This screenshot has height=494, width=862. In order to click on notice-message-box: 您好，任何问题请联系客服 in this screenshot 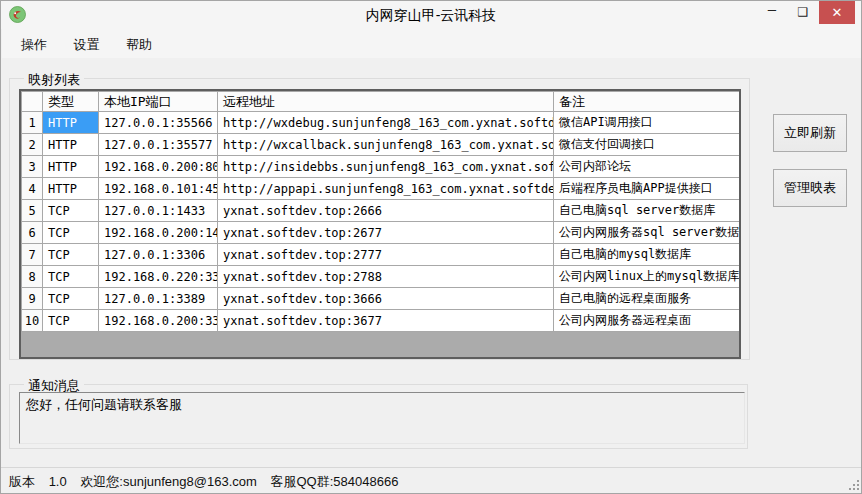, I will do `click(382, 418)`.